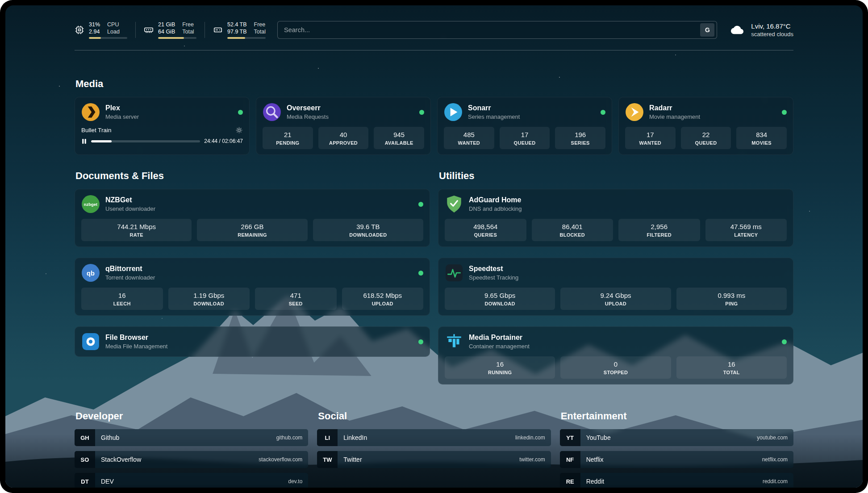 The image size is (868, 493). What do you see at coordinates (91, 205) in the screenshot?
I see `svg-text: nzbget` at bounding box center [91, 205].